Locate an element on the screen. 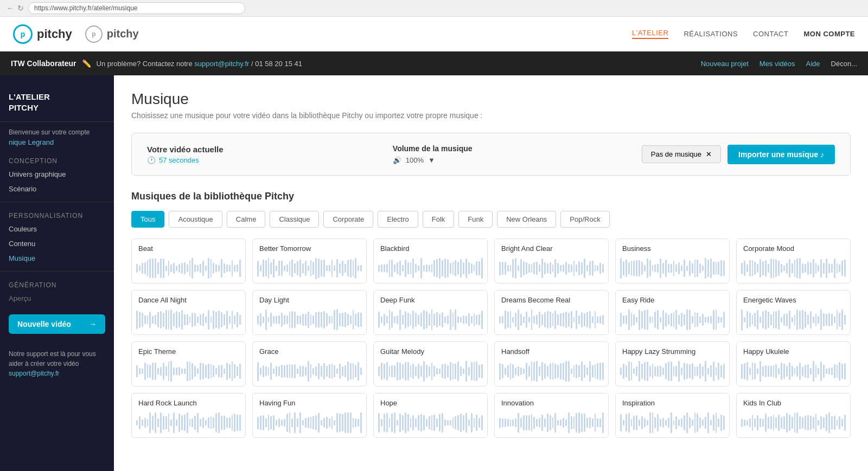 The height and width of the screenshot is (471, 868). volume-dropdown-icon: ▼ is located at coordinates (432, 160).